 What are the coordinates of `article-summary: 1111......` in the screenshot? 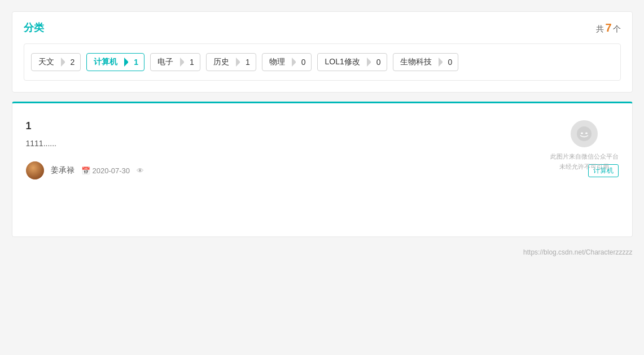 It's located at (322, 143).